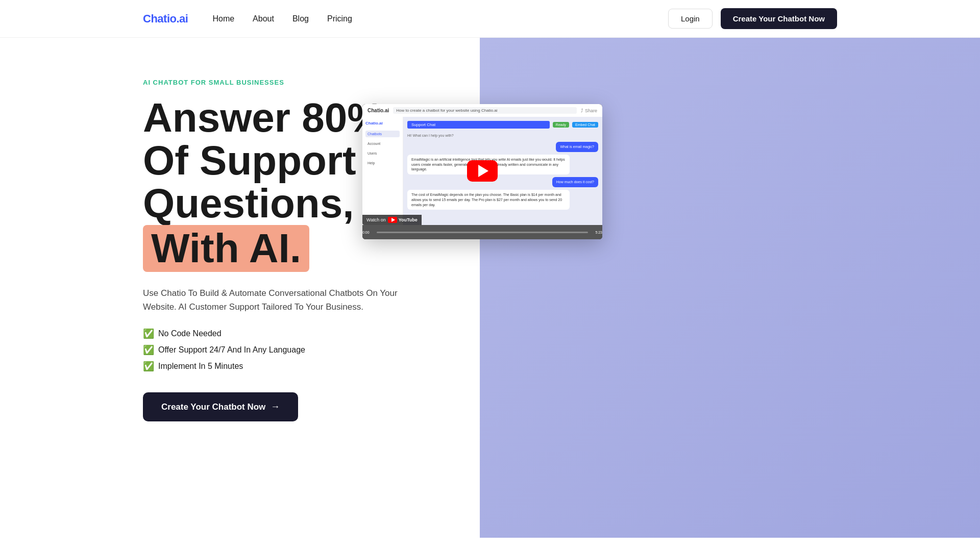 The image size is (980, 551). I want to click on watch-on-label: Watch on, so click(376, 220).